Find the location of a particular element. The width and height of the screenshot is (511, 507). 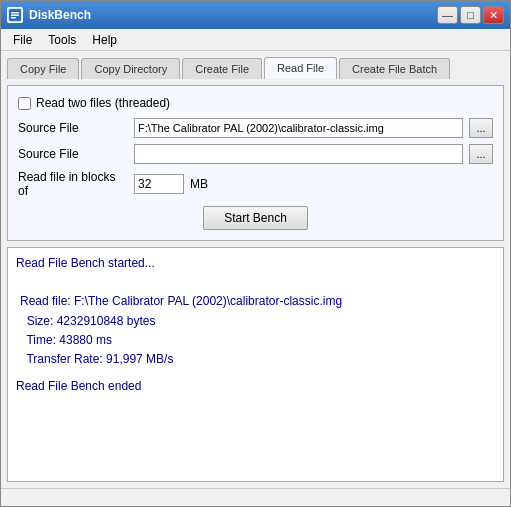

output-ended: Read File Bench ended is located at coordinates (256, 386).